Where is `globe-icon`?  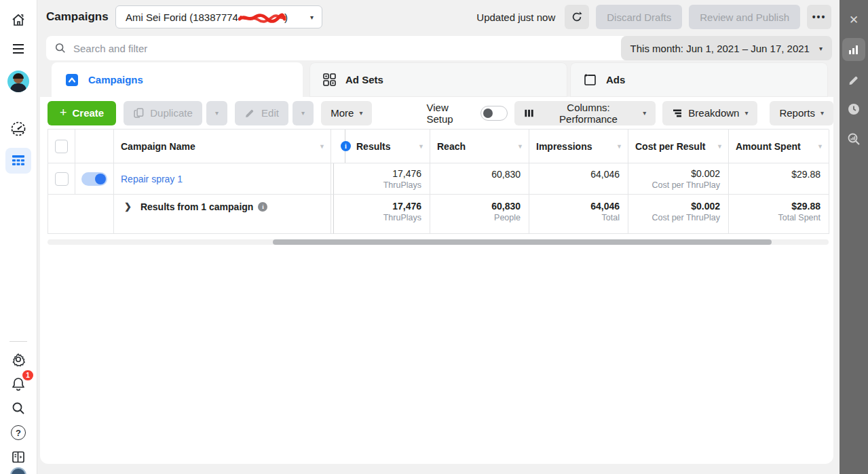
globe-icon is located at coordinates (18, 471).